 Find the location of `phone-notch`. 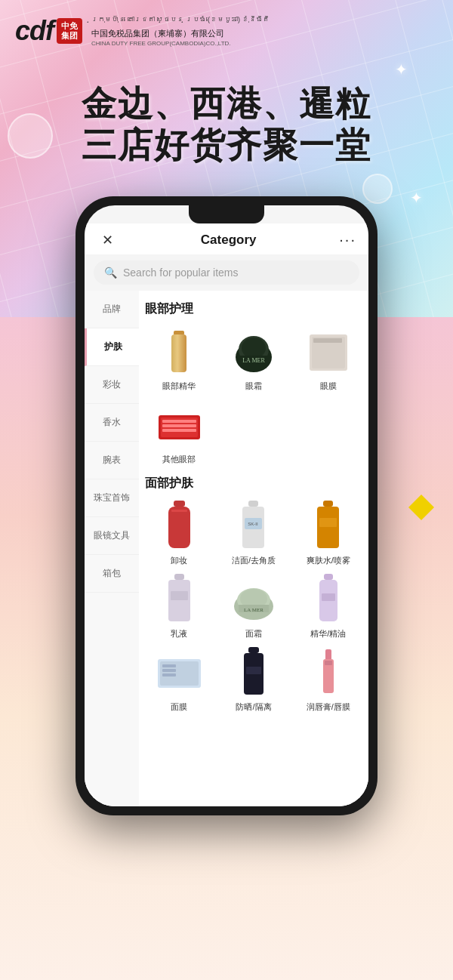

phone-notch is located at coordinates (226, 214).